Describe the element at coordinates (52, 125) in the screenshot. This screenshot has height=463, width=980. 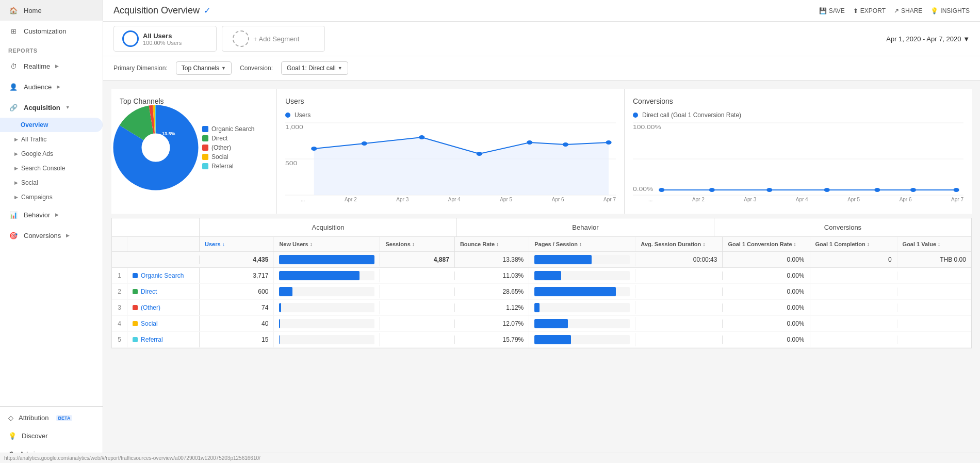
I see `sidebar-item-overview: Overview` at that location.